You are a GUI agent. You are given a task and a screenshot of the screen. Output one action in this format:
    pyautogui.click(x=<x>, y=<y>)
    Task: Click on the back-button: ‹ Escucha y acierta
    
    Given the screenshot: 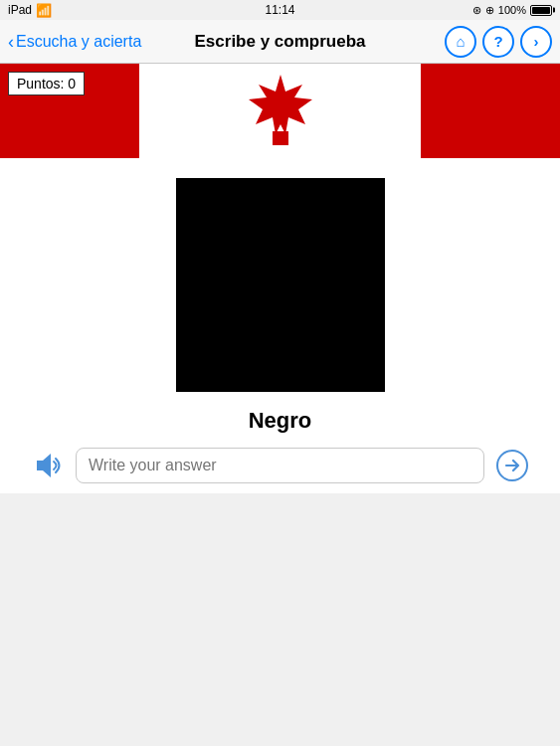 What is the action you would take?
    pyautogui.click(x=75, y=42)
    